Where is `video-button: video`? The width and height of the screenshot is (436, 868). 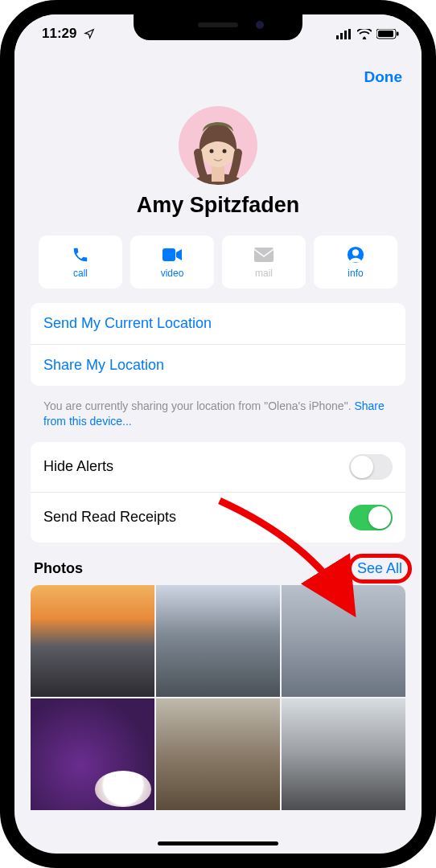
video-button: video is located at coordinates (172, 262).